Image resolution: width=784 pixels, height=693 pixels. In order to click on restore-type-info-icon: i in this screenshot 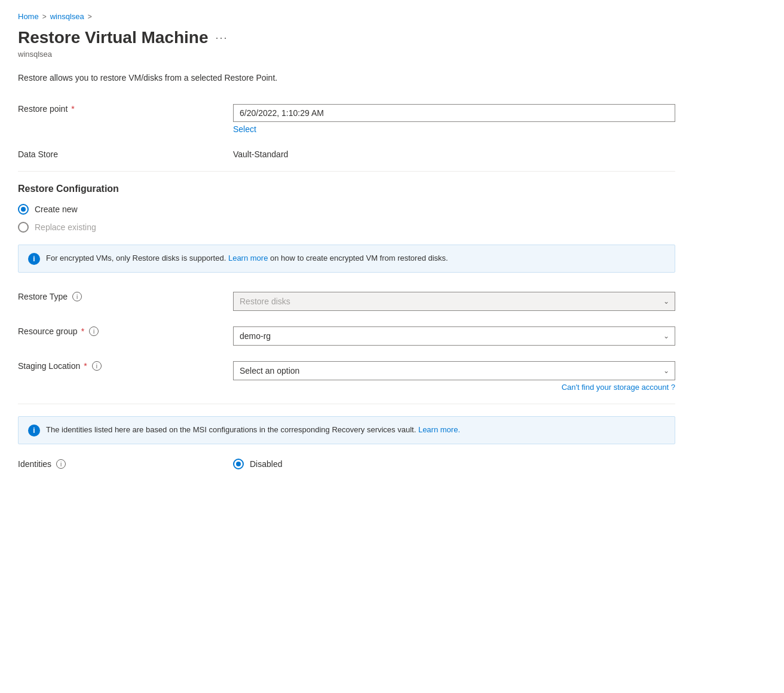, I will do `click(77, 297)`.